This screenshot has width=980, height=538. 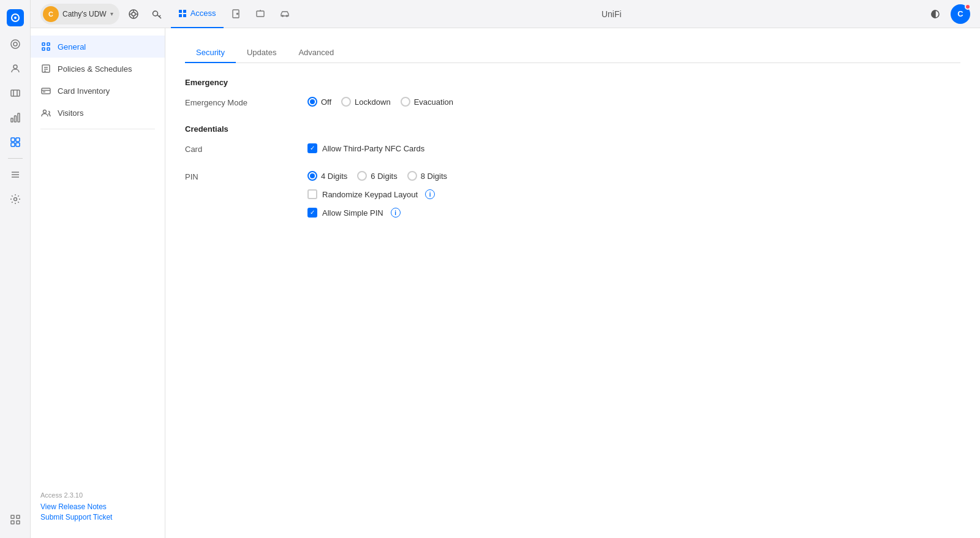 I want to click on radio-lockdown-circle, so click(x=346, y=102).